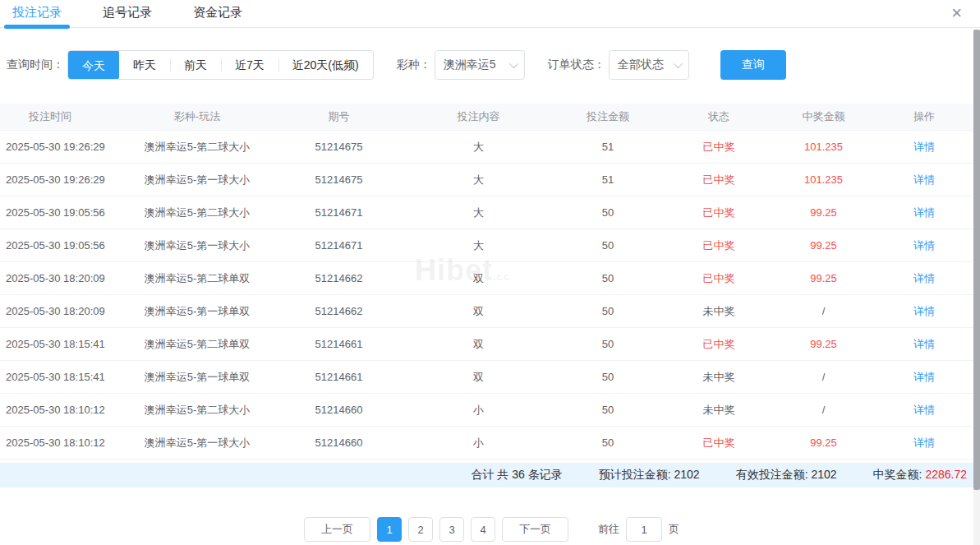  Describe the element at coordinates (946, 474) in the screenshot. I see `summary-win-value: 2286.72` at that location.